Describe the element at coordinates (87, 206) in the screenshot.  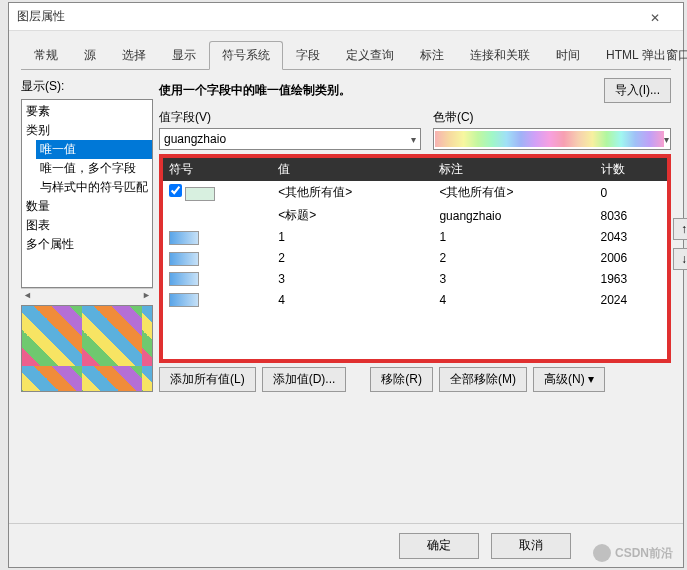
I see `tree-quantities: 数量` at that location.